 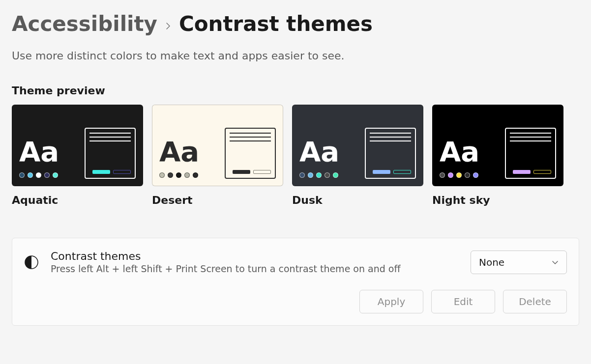 I want to click on chevron-right-icon, so click(x=168, y=26).